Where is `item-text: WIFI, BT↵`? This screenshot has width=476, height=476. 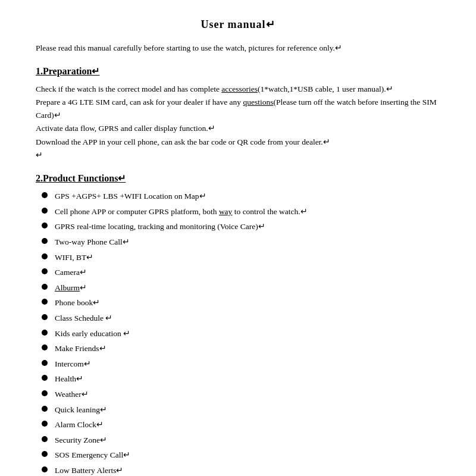 item-text: WIFI, BT↵ is located at coordinates (248, 258).